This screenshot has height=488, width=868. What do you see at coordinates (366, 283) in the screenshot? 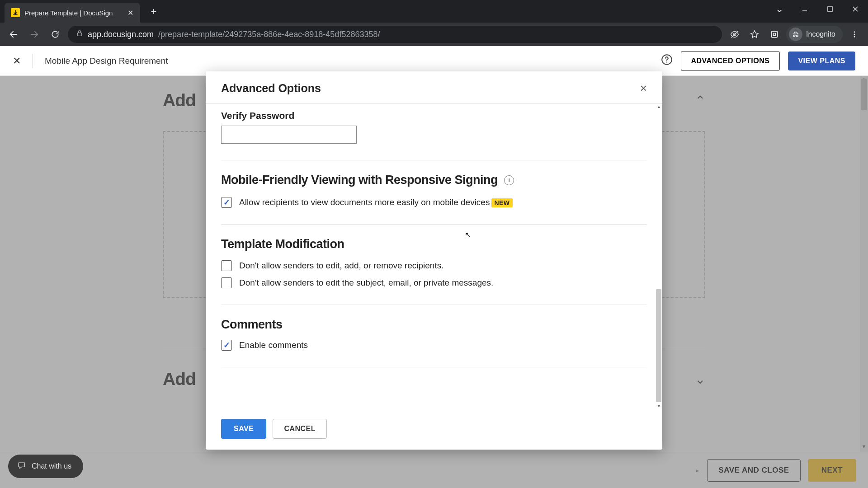
I see `tm-no-edit-messages-label: Don't allow senders to edit the subject,…` at bounding box center [366, 283].